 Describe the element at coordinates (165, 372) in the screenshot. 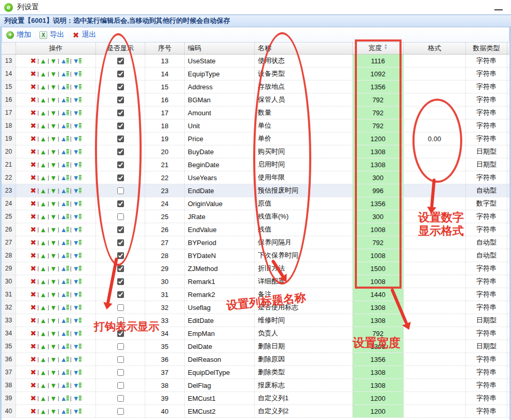

I see `seq-cell: 37` at that location.